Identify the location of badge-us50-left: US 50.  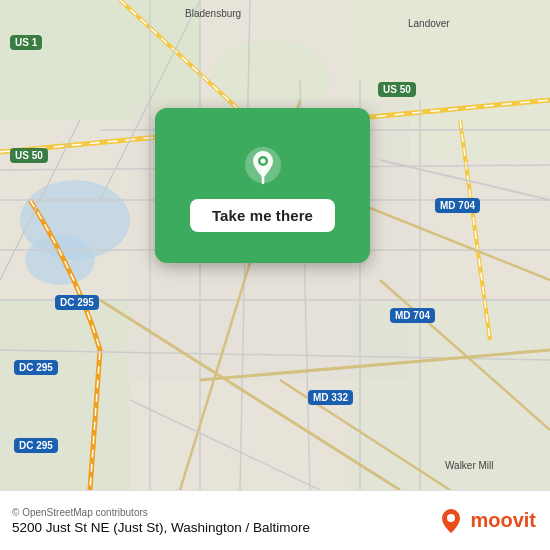
(29, 156).